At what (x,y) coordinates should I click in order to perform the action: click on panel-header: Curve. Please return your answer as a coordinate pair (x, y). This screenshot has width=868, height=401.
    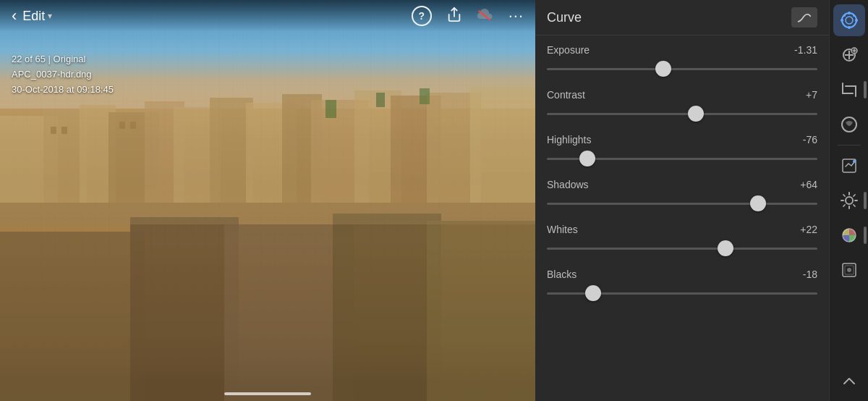
    Looking at the image, I should click on (682, 17).